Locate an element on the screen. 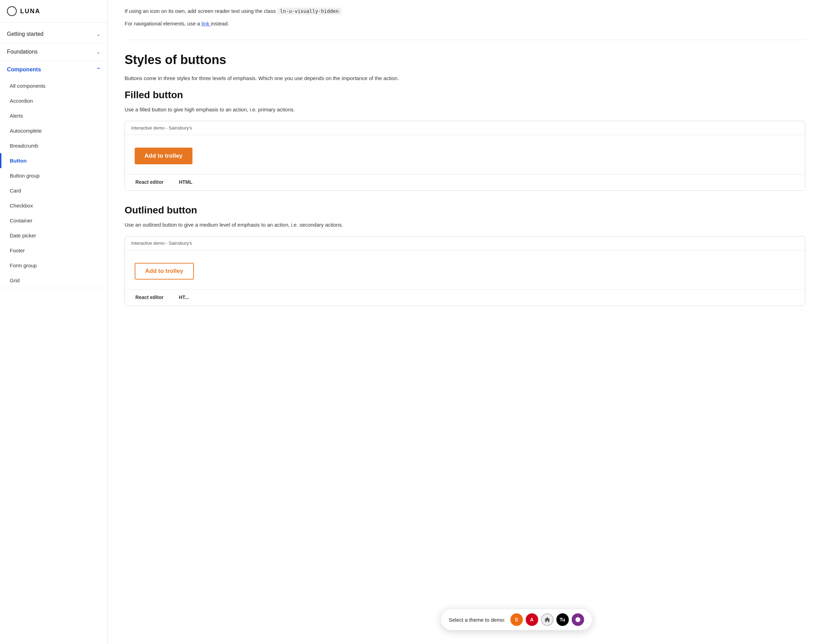 The height and width of the screenshot is (644, 822). chevron-up-icon: ⌃ is located at coordinates (99, 69).